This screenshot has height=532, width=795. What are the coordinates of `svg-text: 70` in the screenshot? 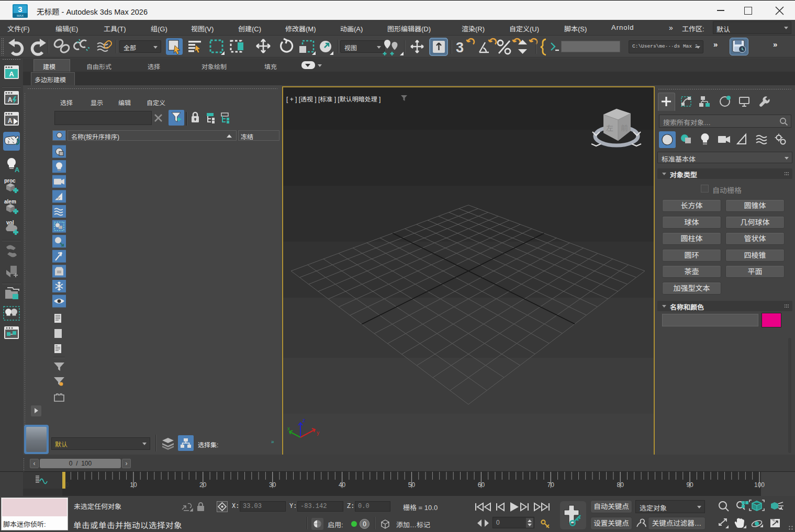 It's located at (551, 485).